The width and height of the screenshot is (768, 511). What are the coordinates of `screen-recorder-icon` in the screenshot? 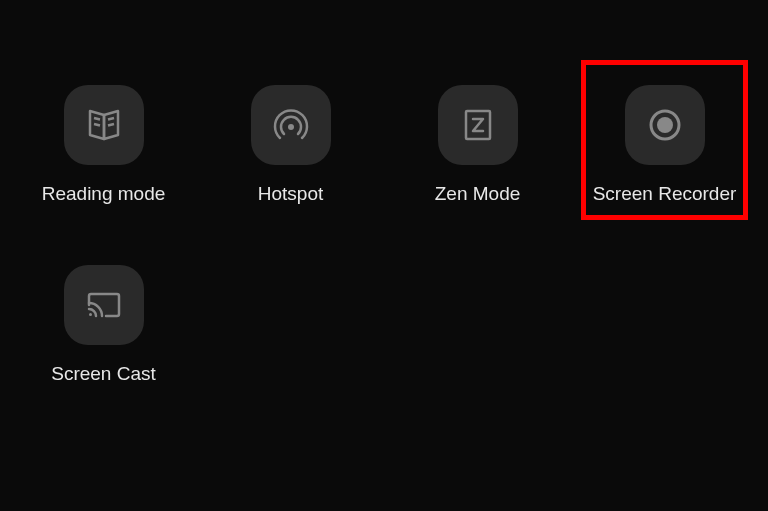 It's located at (665, 125).